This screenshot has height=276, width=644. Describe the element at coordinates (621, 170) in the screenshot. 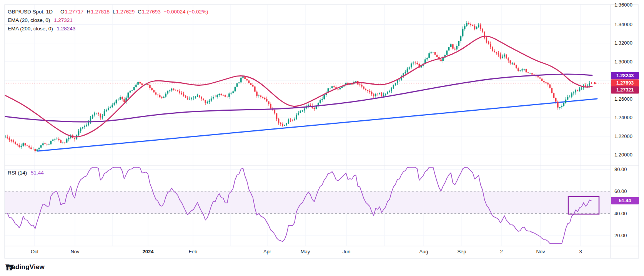

I see `axis-tick-label: 80.00` at that location.